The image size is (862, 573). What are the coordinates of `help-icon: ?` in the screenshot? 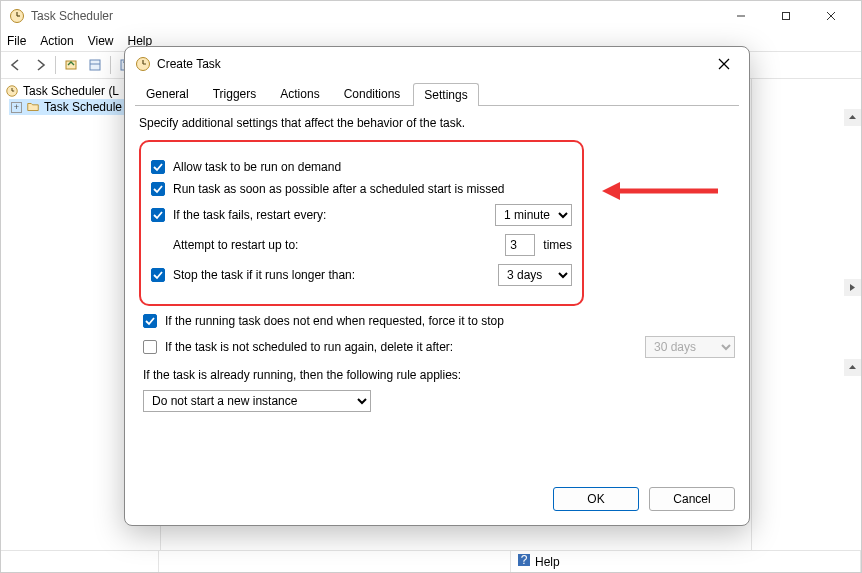 It's located at (524, 562).